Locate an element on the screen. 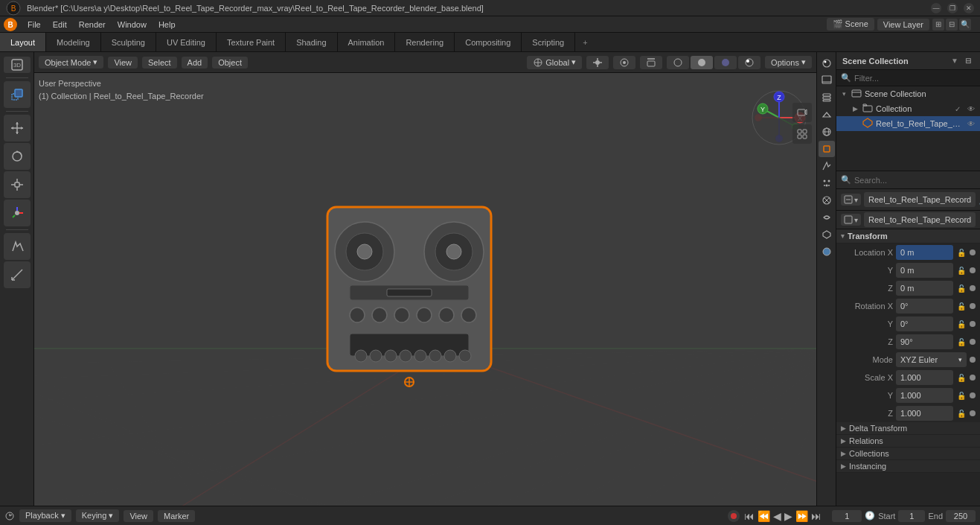  play-button: ▶ is located at coordinates (789, 516).